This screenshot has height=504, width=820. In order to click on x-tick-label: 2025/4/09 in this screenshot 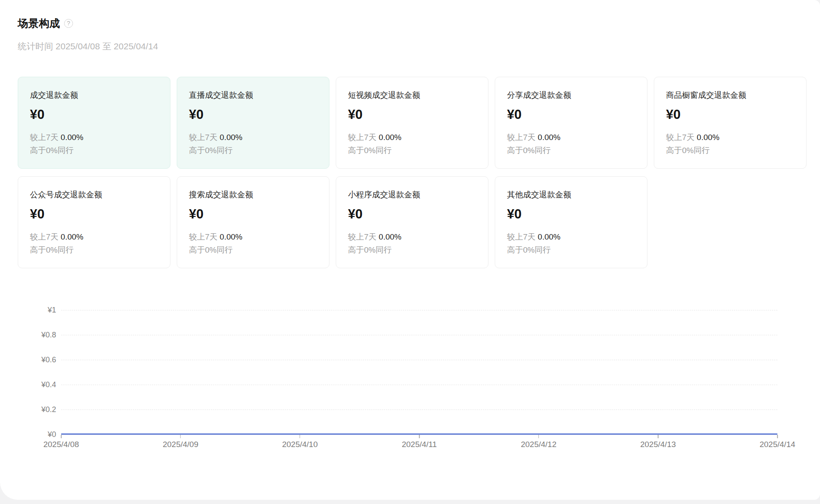, I will do `click(181, 445)`.